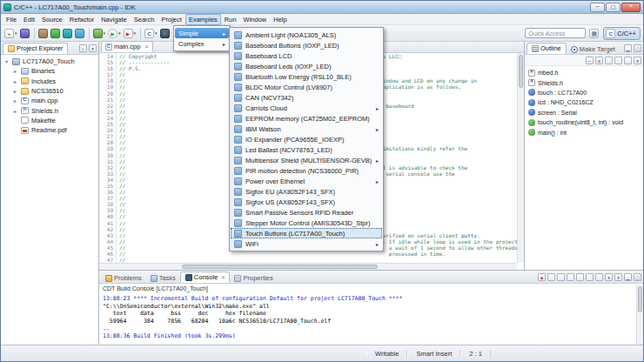 This screenshot has height=362, width=644. Describe the element at coordinates (50, 110) in the screenshot. I see `tree-item-shields-h: ▸Shields.h` at that location.